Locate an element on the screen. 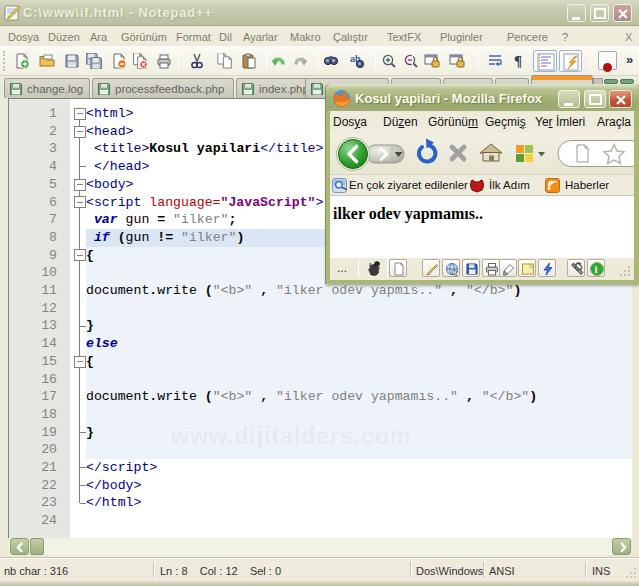 The height and width of the screenshot is (586, 639). svg-text: i is located at coordinates (596, 269).